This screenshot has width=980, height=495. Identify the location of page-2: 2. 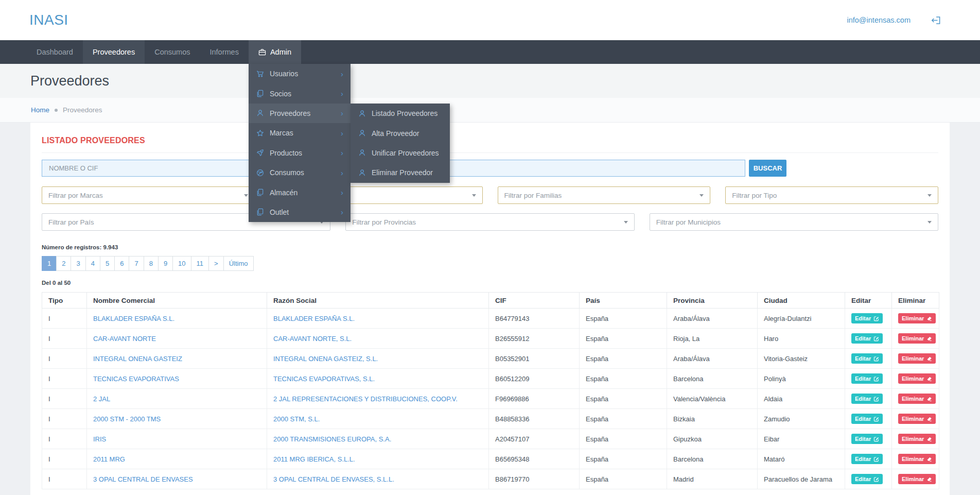
(64, 264).